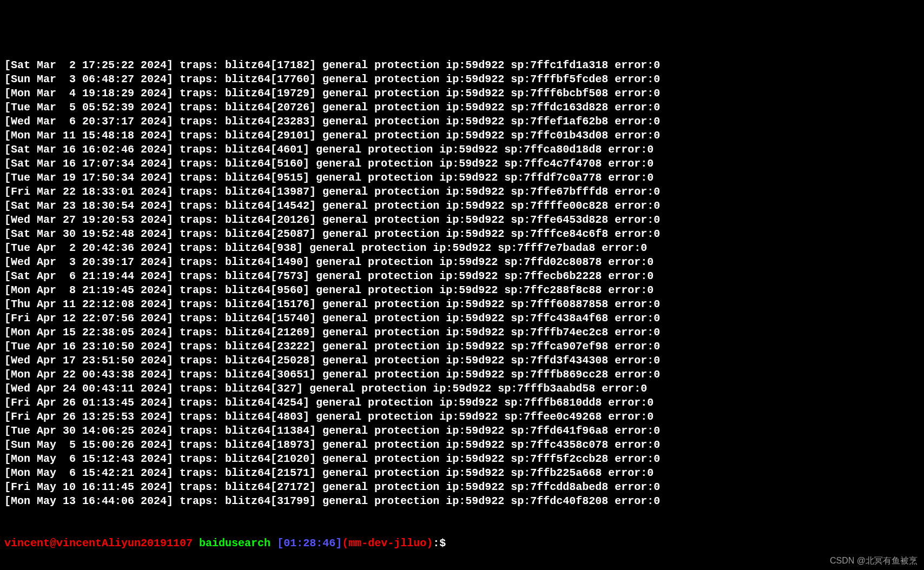  Describe the element at coordinates (462, 544) in the screenshot. I see `shell-prompt: vincent@vincentAliyun20191107 baidusearc…` at that location.